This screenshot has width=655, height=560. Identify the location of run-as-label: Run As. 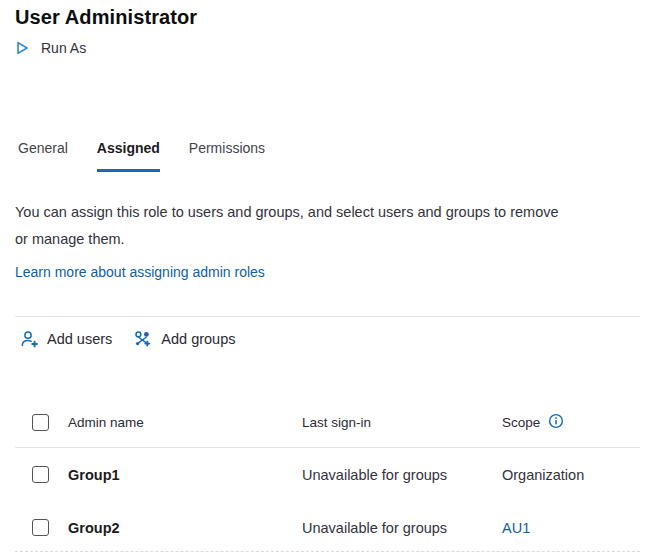
(64, 48).